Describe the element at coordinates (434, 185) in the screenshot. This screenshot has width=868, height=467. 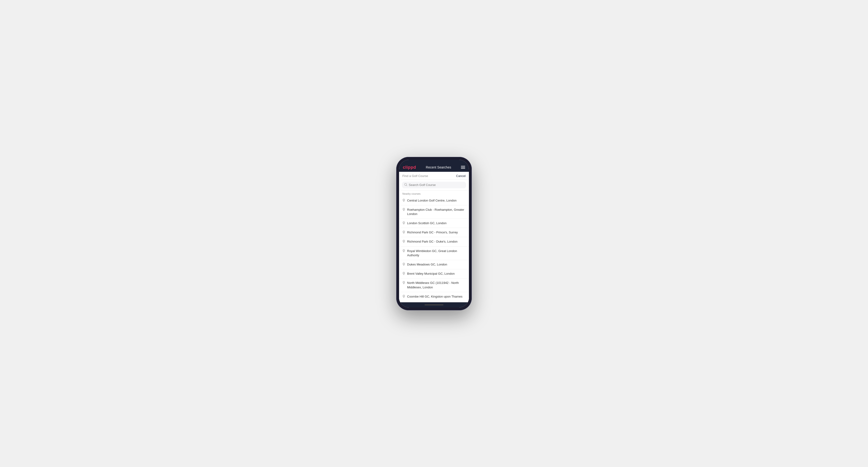
I see `search-input-wrap` at that location.